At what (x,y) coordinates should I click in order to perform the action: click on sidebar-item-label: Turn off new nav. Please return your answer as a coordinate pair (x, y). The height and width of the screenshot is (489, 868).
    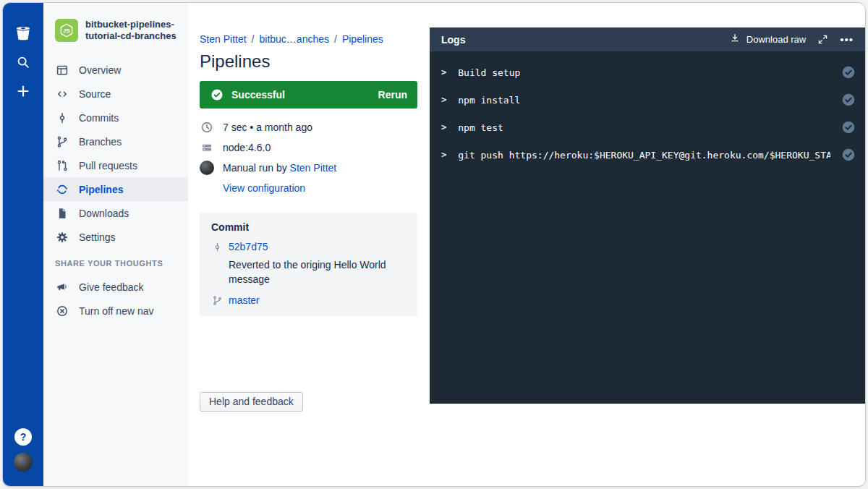
    Looking at the image, I should click on (116, 311).